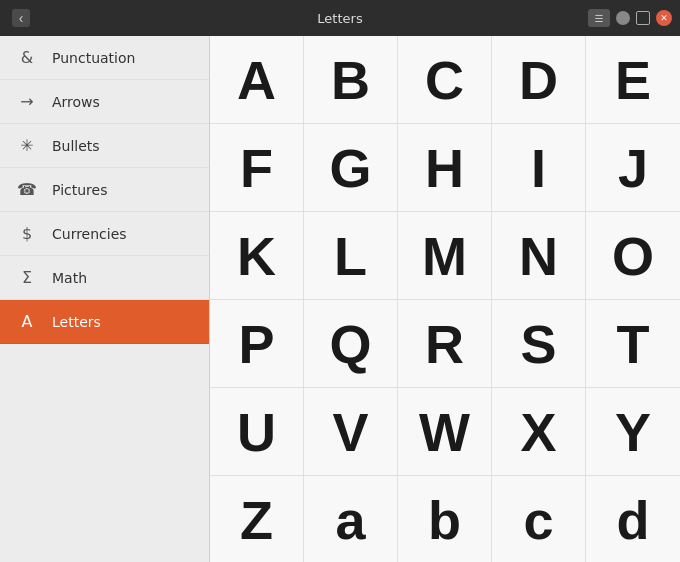 This screenshot has width=680, height=562. What do you see at coordinates (539, 80) in the screenshot?
I see `char-cell: D` at bounding box center [539, 80].